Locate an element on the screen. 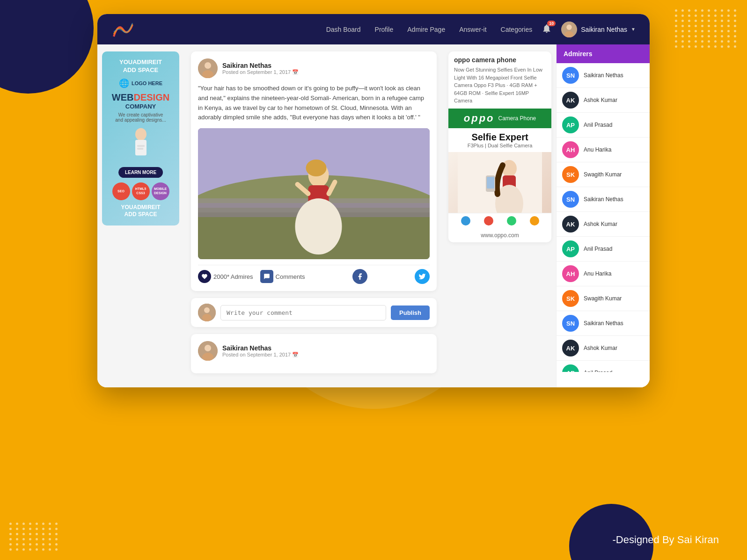 The image size is (747, 560). right-sidebar: oppo camera phone Now Get Stunning Selfi… is located at coordinates (500, 216).